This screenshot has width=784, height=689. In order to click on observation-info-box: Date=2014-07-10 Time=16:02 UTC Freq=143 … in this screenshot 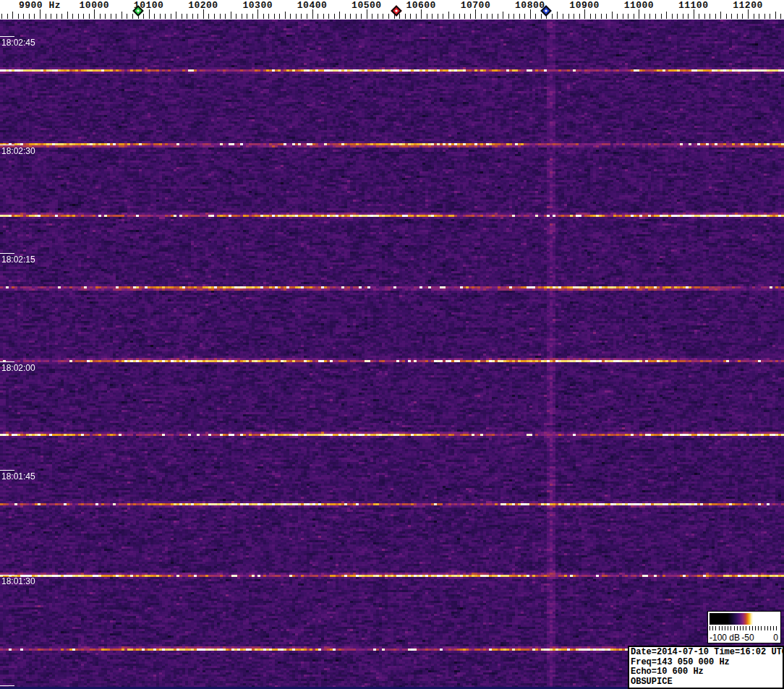, I will do `click(706, 667)`.